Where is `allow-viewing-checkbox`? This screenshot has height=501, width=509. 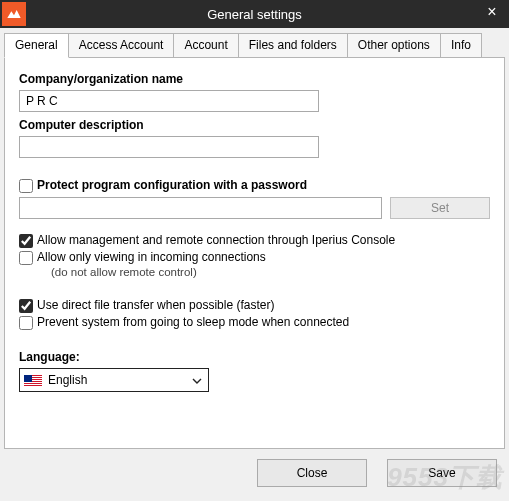
allow-viewing-checkbox is located at coordinates (26, 258).